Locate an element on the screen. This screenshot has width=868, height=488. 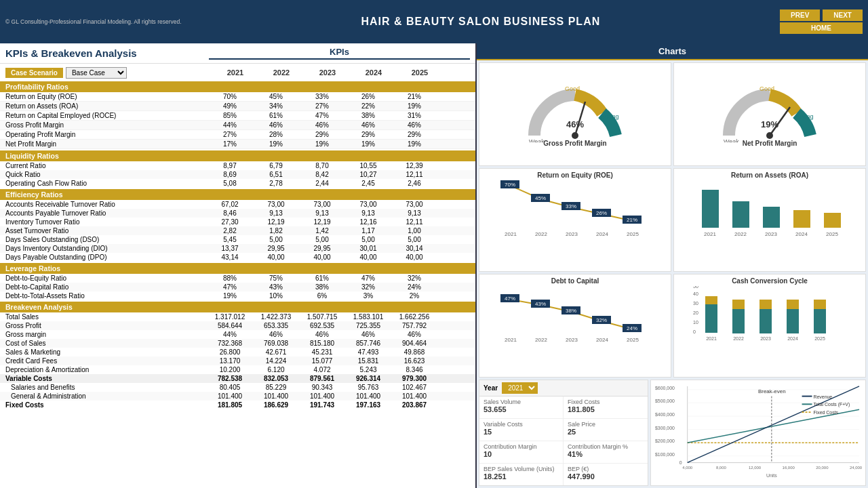
svg-text: 45% is located at coordinates (540, 198).